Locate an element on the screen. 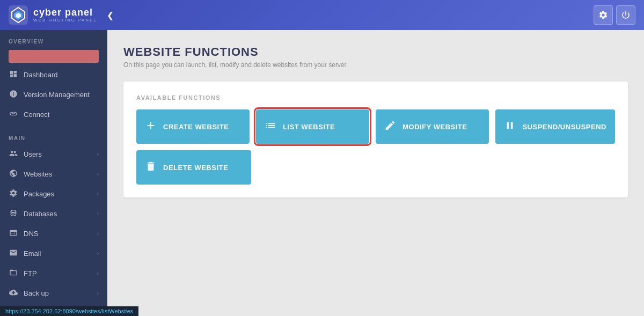  trash-icon is located at coordinates (151, 167).